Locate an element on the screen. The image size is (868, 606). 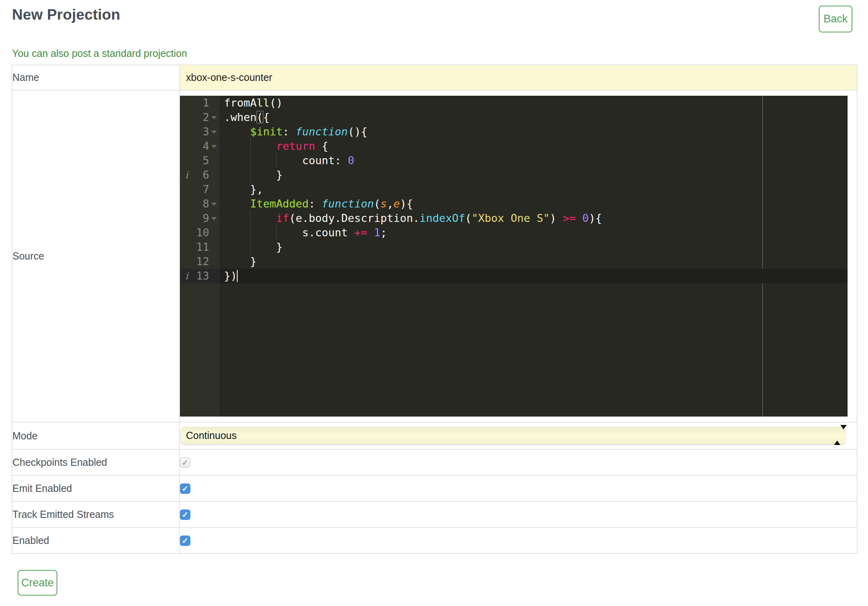
track-label: Track Emitted Streams is located at coordinates (96, 514).